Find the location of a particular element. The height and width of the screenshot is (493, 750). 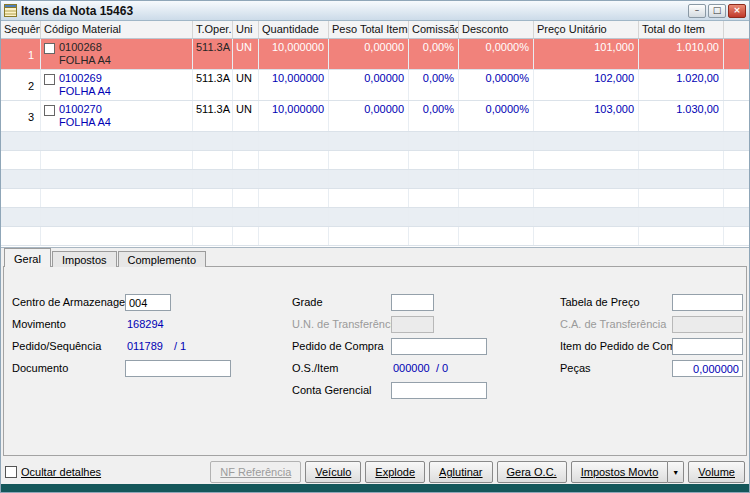

un-transferencia-label: U.N. de Transferência is located at coordinates (346, 324).